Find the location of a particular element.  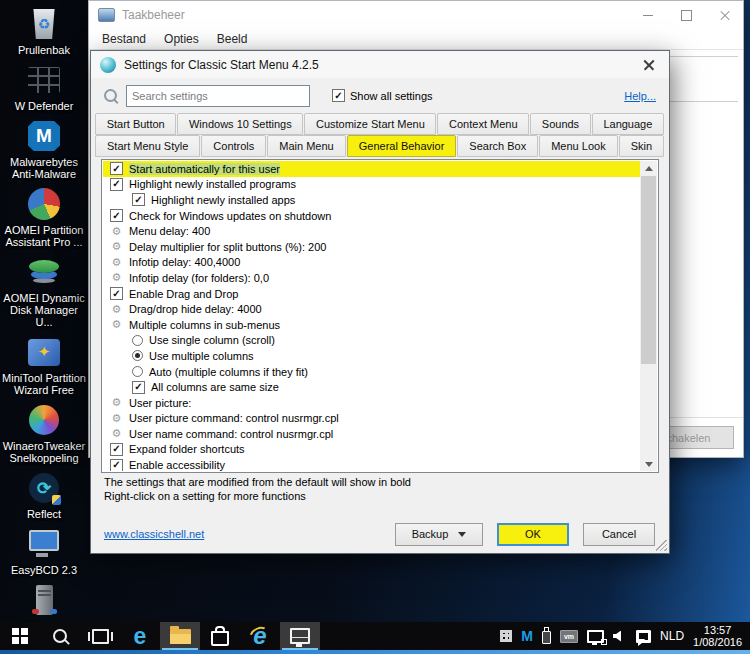

setting-row-enable-accessibility: Enable accessibility is located at coordinates (372, 464).